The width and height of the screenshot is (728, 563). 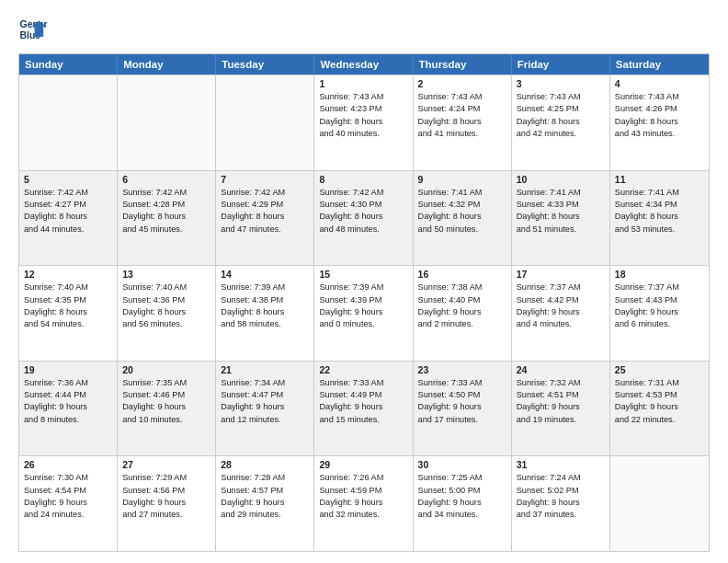 I want to click on cell-line: and 40 minutes., so click(x=363, y=134).